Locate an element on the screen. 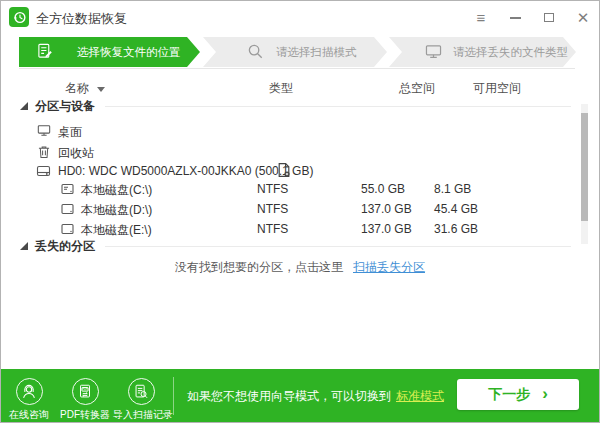 The image size is (600, 423). column-header-type: 类型 is located at coordinates (281, 88).